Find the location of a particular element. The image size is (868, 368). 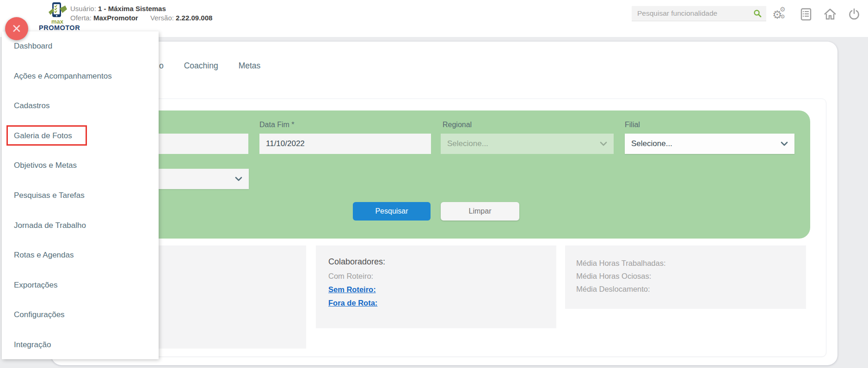

close-menu-button: ✕ is located at coordinates (17, 29).